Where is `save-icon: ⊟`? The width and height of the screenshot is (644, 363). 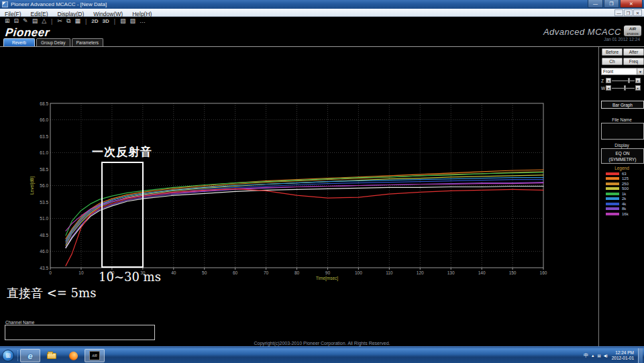
save-icon: ⊟ is located at coordinates (17, 21).